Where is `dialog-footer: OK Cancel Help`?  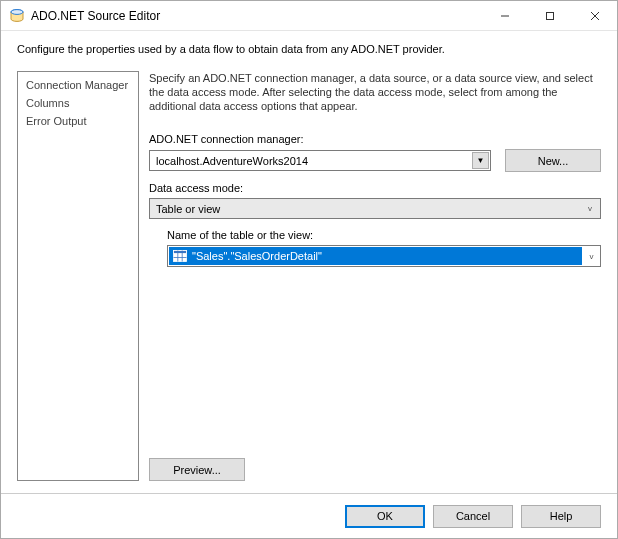 dialog-footer: OK Cancel Help is located at coordinates (309, 516).